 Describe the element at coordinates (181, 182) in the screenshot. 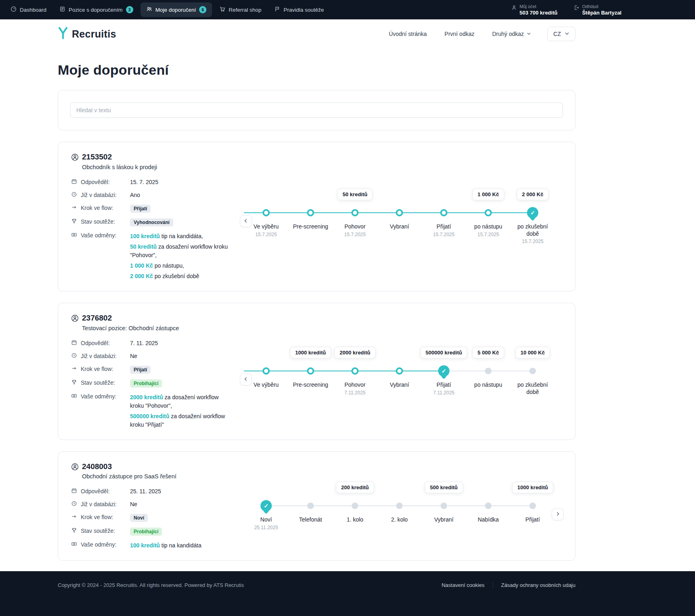

I see `answered-date: 15. 7. 2025` at that location.